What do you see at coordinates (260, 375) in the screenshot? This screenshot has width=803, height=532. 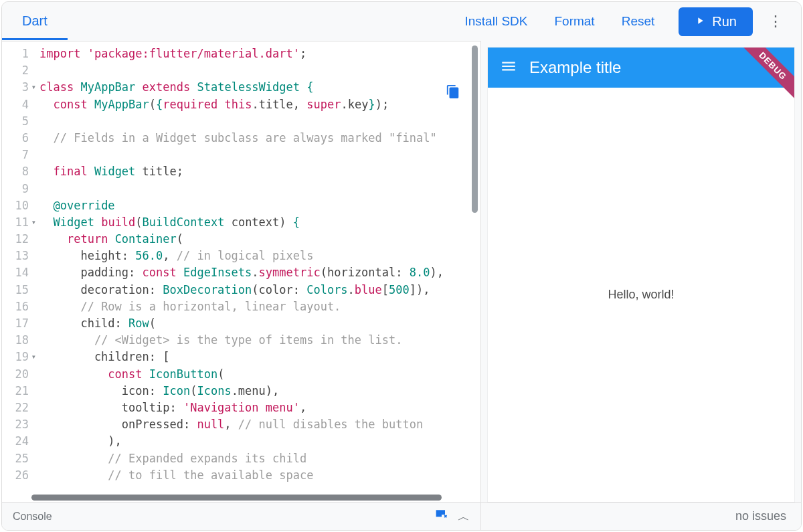 I see `code-line: const IconButton(` at bounding box center [260, 375].